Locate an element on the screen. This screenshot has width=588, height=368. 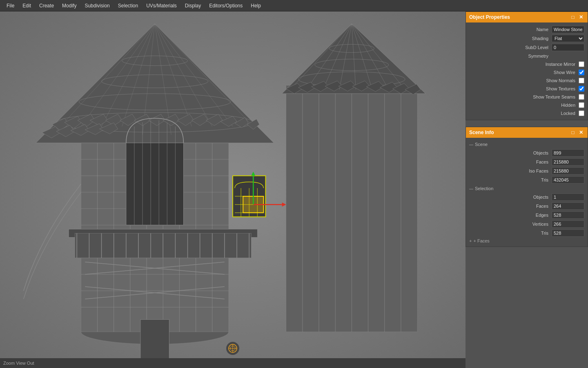
menu-create: Create is located at coordinates (47, 6).